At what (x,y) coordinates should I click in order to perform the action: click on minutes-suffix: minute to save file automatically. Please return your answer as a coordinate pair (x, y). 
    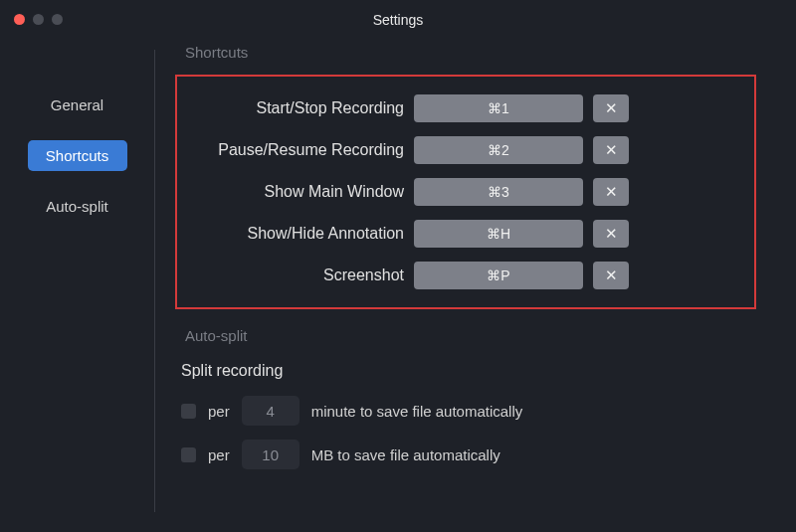
    Looking at the image, I should click on (418, 412).